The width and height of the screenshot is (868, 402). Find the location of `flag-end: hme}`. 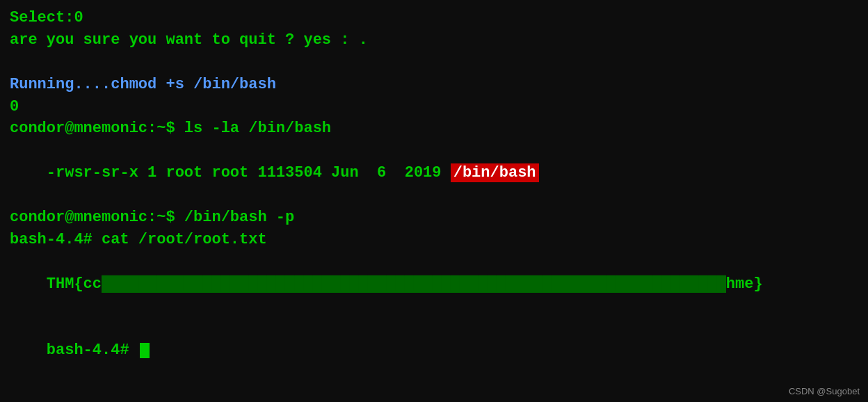

flag-end: hme} is located at coordinates (744, 284).